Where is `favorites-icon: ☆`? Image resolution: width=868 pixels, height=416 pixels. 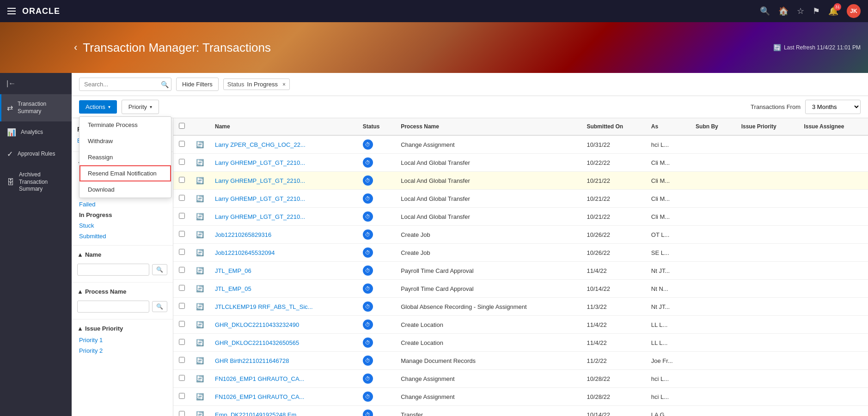 favorites-icon: ☆ is located at coordinates (801, 11).